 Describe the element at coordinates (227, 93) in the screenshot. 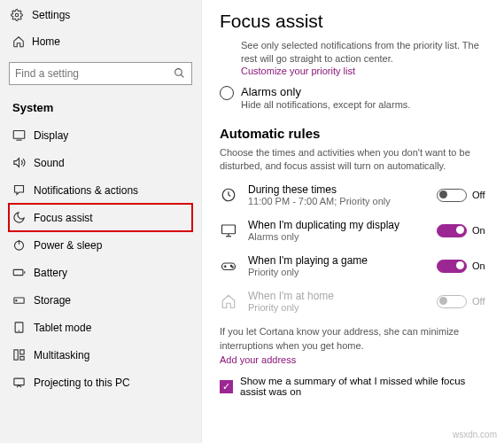

I see `radio-icon` at that location.